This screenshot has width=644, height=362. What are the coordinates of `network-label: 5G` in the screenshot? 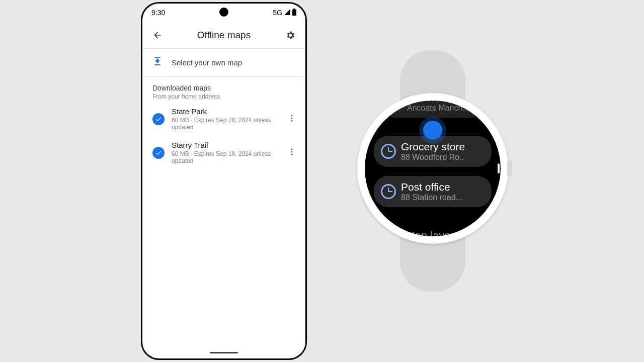 It's located at (278, 13).